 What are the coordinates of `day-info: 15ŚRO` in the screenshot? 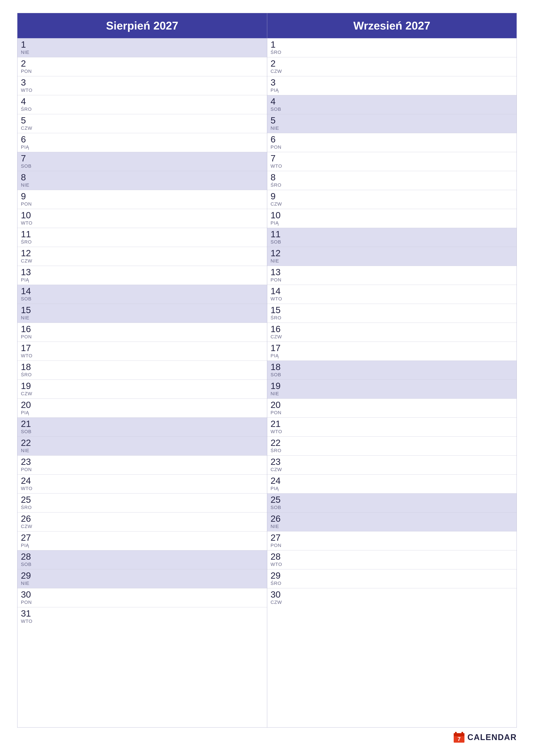 It's located at (278, 313).